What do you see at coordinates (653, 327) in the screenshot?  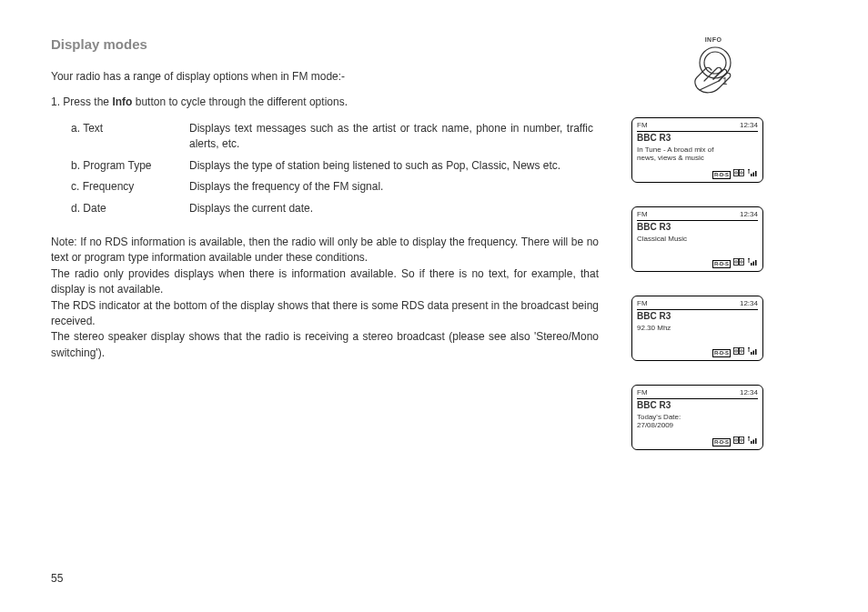 I see `lcd-line1: 92.30 Mhz` at bounding box center [653, 327].